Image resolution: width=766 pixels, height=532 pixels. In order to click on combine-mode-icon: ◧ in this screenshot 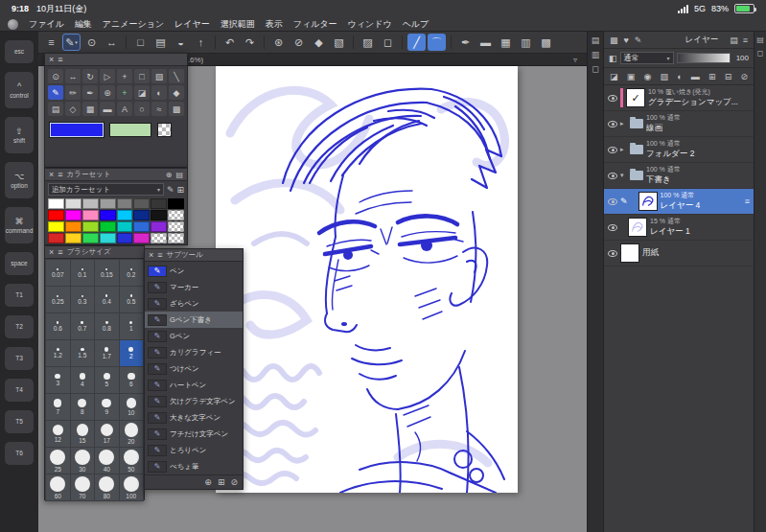, I will do `click(614, 58)`.